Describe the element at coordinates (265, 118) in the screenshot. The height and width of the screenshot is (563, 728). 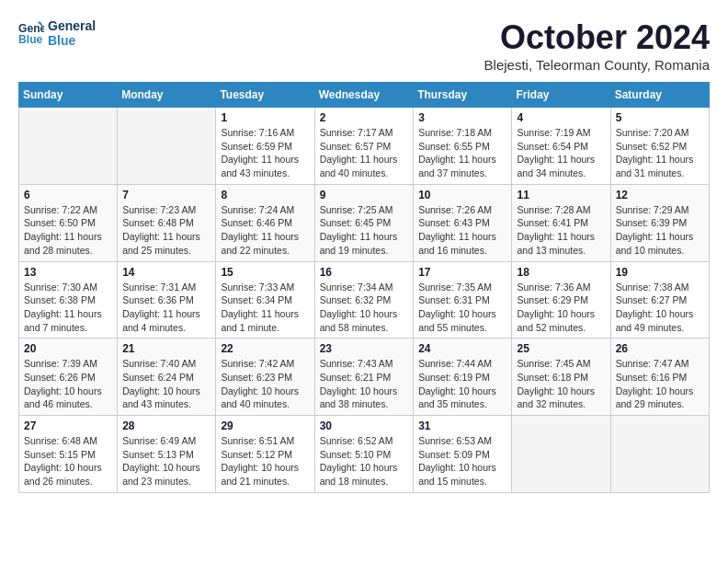
I see `day-number: 1` at that location.